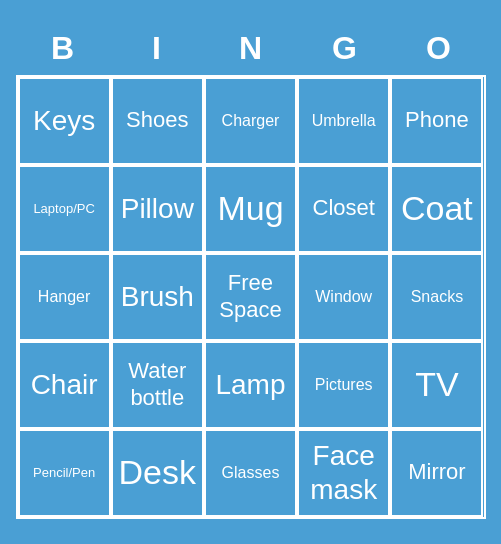 The width and height of the screenshot is (501, 544). Describe the element at coordinates (64, 209) in the screenshot. I see `bingo-cell-5: Laptop/PC` at that location.